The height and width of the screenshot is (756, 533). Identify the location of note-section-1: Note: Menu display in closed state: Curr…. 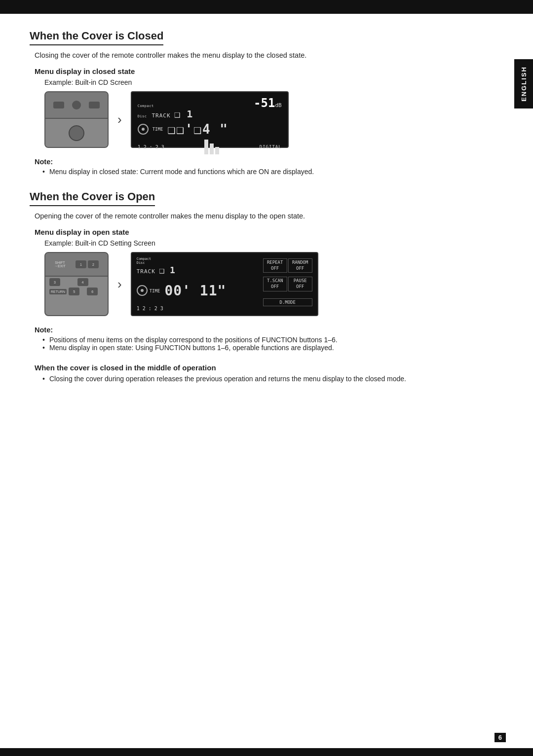
(248, 167).